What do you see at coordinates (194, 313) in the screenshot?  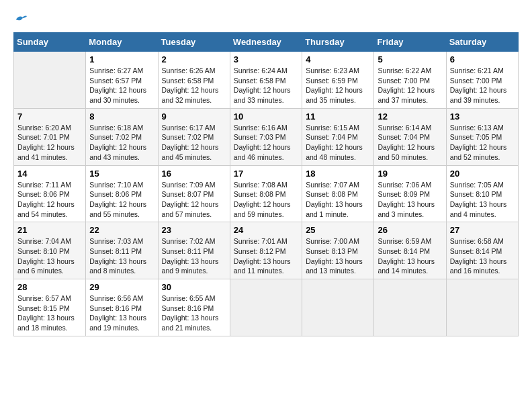 I see `day-info: Sunrise: 6:55 AM Sunset: 8:16 PM Dayligh…` at bounding box center [194, 313].